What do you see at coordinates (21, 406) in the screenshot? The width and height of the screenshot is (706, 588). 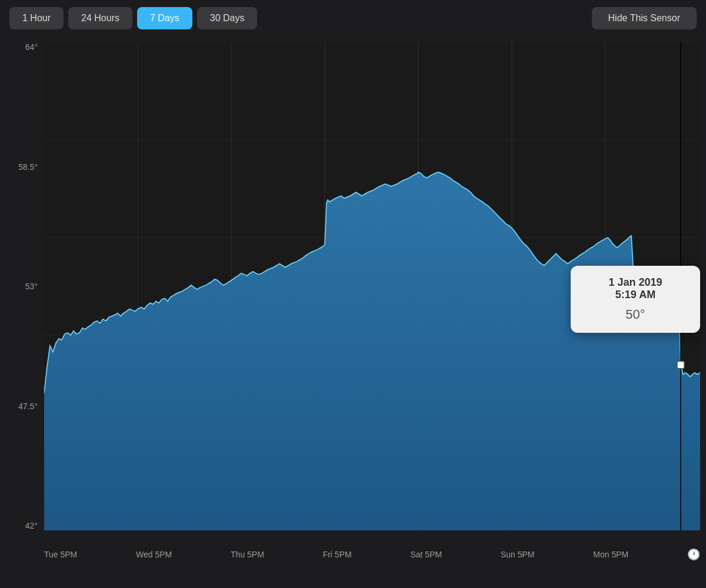 I see `y-label-47: 47.5°` at bounding box center [21, 406].